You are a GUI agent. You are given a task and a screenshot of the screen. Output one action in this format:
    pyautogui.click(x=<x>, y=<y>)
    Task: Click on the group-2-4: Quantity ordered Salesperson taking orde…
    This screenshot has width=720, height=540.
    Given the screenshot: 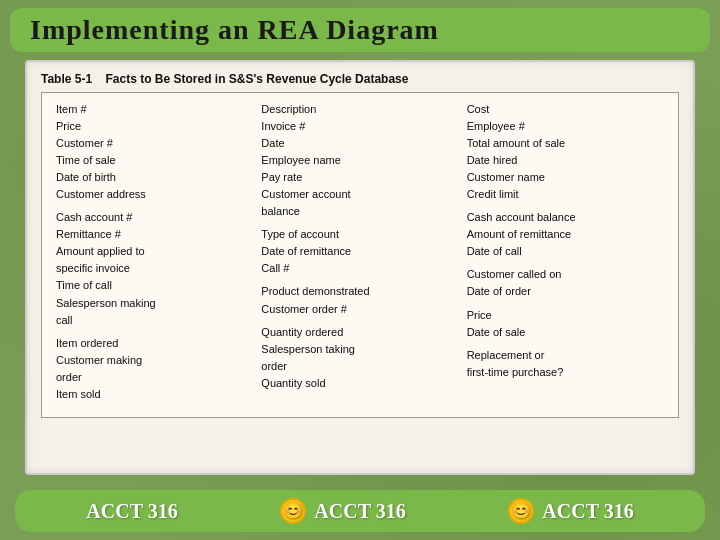 What is the action you would take?
    pyautogui.click(x=360, y=358)
    